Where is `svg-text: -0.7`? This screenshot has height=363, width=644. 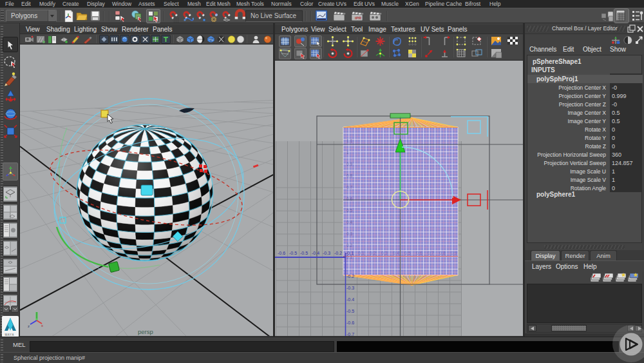 svg-text: -0.7 is located at coordinates (350, 334).